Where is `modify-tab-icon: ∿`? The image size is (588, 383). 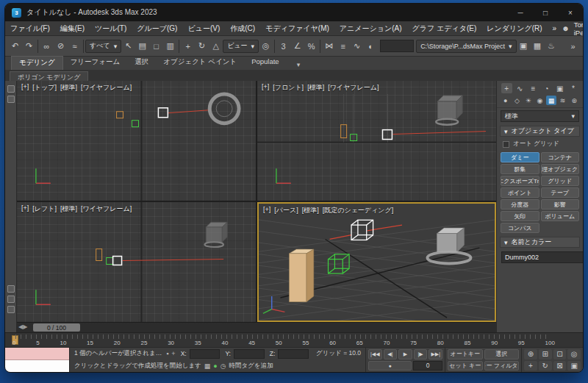 modify-tab-icon: ∿ is located at coordinates (520, 88).